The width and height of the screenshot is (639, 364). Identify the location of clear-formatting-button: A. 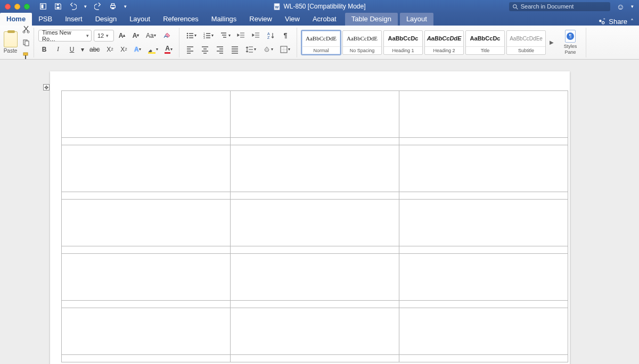
(167, 36).